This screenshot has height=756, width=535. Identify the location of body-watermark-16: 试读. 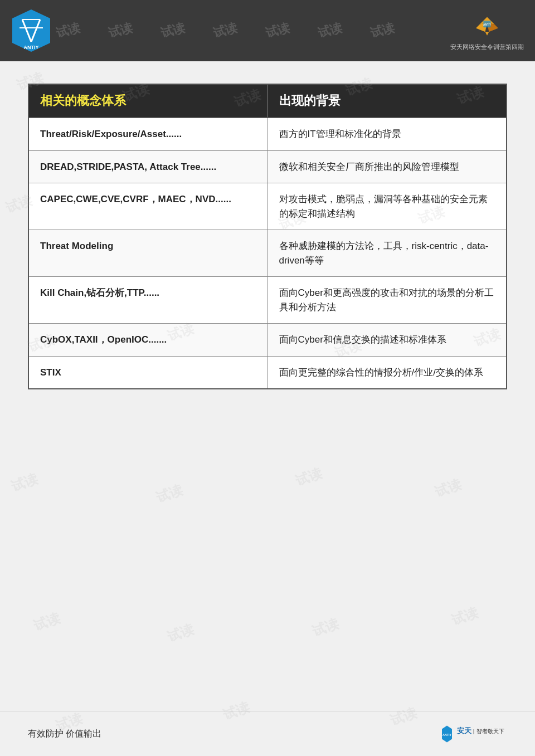
(47, 622).